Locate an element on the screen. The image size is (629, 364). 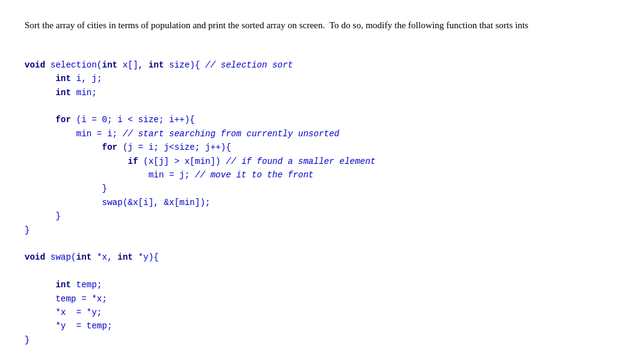
code-line-6: min = i; // start searching from current… is located at coordinates (182, 134).